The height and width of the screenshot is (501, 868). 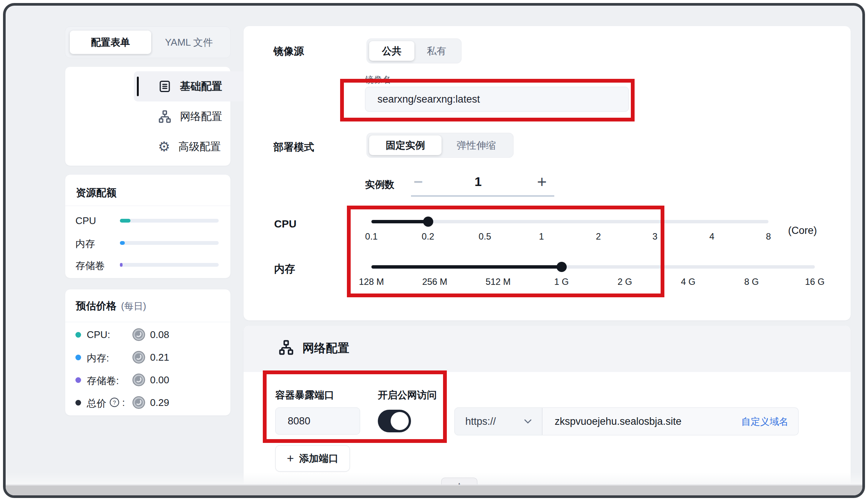 I want to click on decrease-instances-button: −, so click(x=418, y=182).